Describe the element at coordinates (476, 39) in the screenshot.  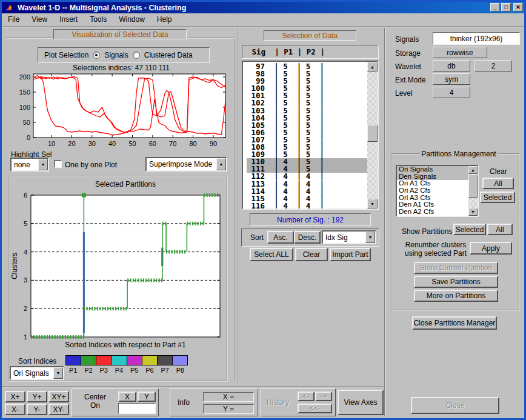
I see `signals-value: thinker (192x96)` at that location.